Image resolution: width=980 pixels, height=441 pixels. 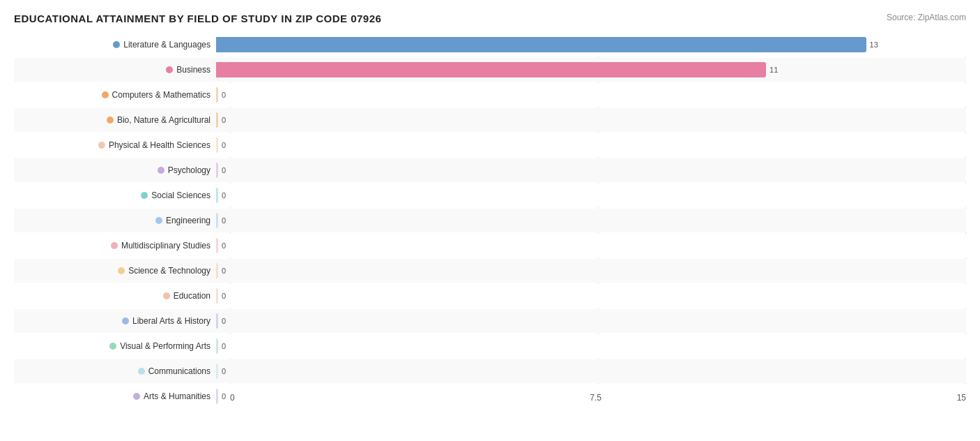 What do you see at coordinates (194, 70) in the screenshot?
I see `bar-label-text: Business` at bounding box center [194, 70].